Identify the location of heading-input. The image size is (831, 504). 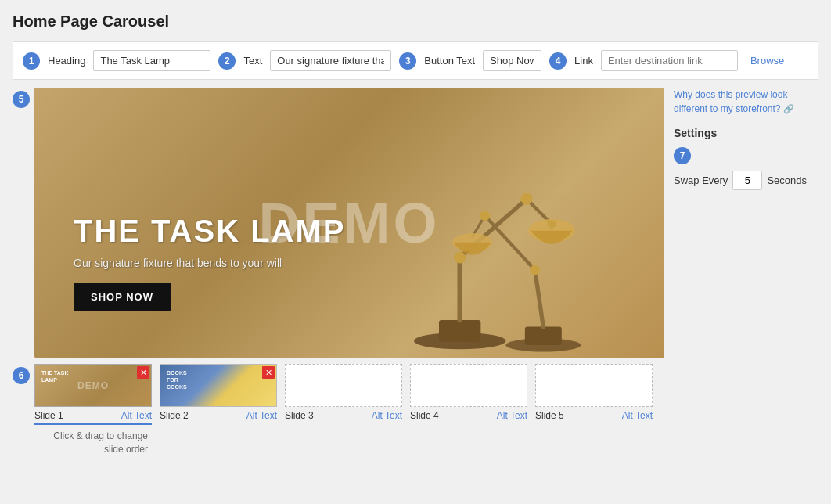
(152, 61).